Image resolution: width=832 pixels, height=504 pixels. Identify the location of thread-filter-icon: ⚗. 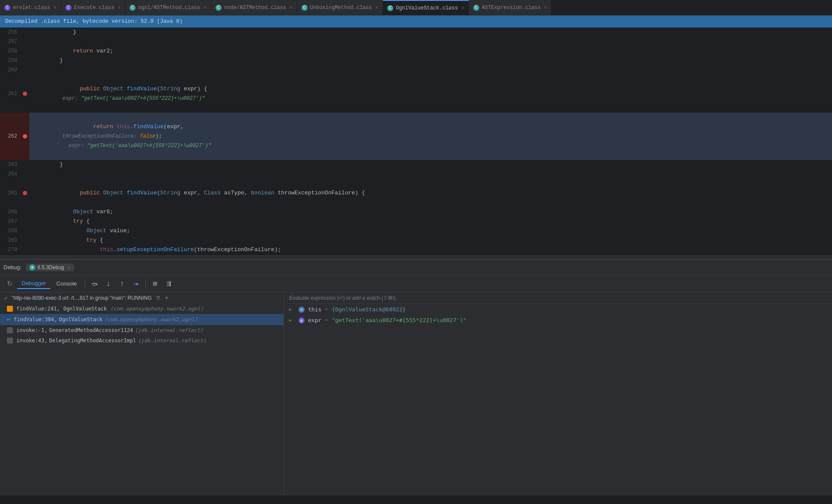
(158, 298).